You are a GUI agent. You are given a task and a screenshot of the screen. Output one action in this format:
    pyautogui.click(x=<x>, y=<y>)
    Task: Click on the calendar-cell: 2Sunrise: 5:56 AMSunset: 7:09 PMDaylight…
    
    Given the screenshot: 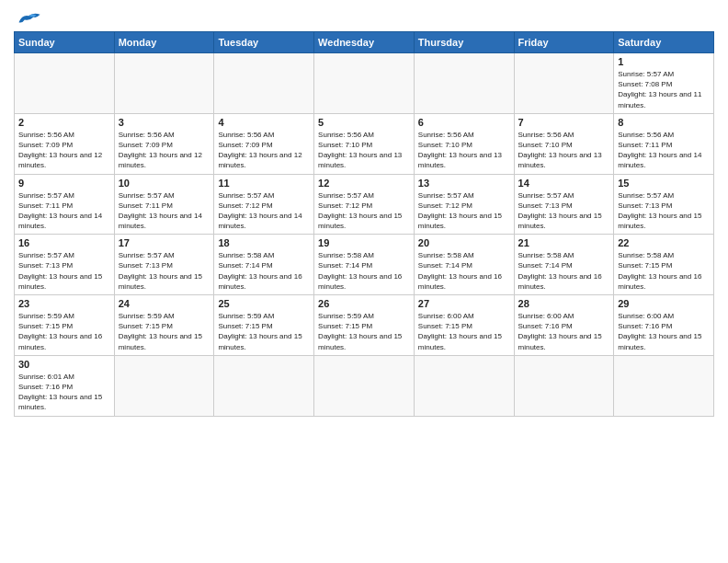 What is the action you would take?
    pyautogui.click(x=64, y=144)
    